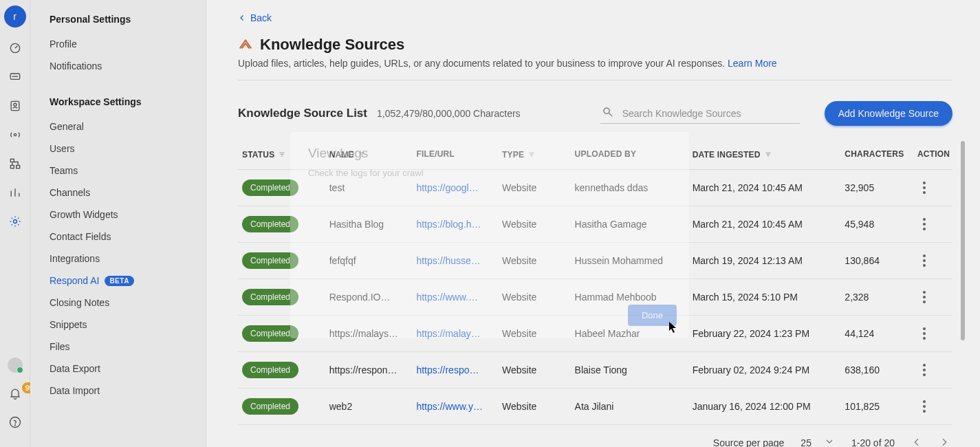 This screenshot has height=447, width=980. I want to click on add-knowledge-source-button: Add Knowledge Source, so click(889, 113).